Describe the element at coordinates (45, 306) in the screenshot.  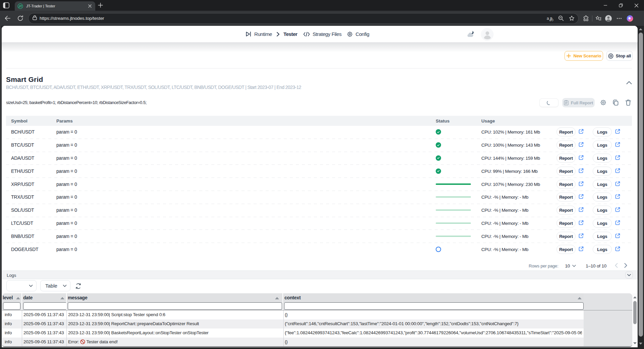
I see `logs-filter-date` at that location.